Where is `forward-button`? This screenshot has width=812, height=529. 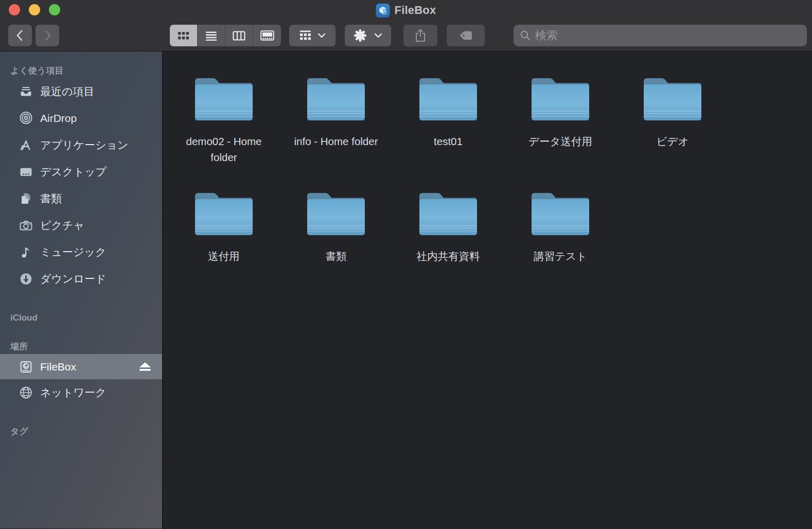 forward-button is located at coordinates (47, 36).